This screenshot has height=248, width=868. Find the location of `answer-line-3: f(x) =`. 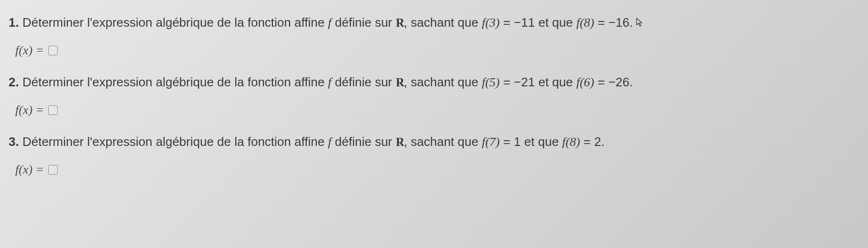

answer-line-3: f(x) = is located at coordinates (437, 170).